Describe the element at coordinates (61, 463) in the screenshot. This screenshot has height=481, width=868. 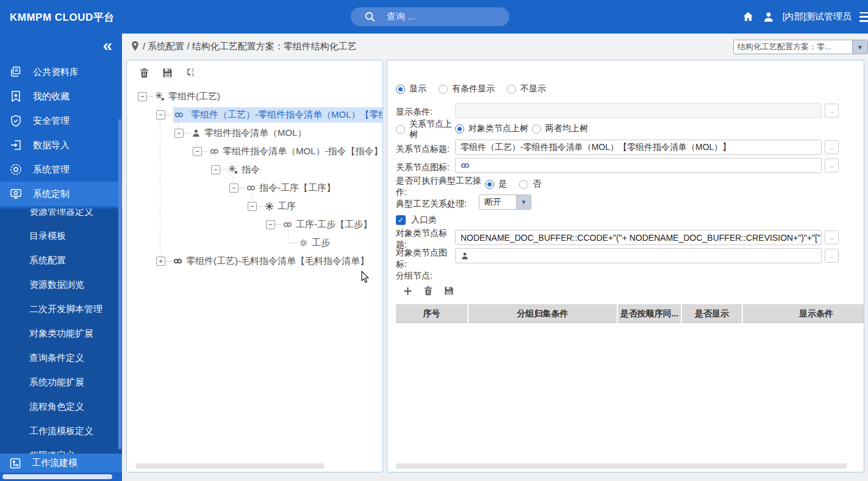
I see `sidebar-item-workflow-modeling: 工作流建模` at that location.